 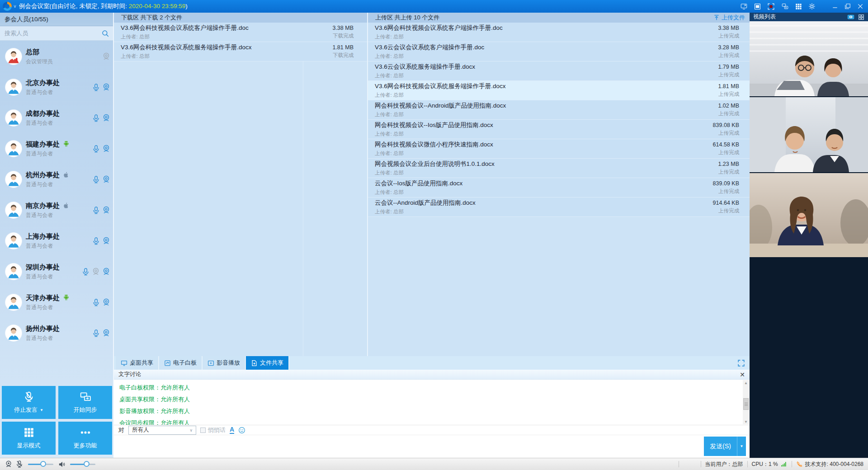 I want to click on upload-file-row: V3.6网会科技视频会议系统服务端操作手册.docx 上传者: 总部 1.81 …, so click(x=559, y=90).